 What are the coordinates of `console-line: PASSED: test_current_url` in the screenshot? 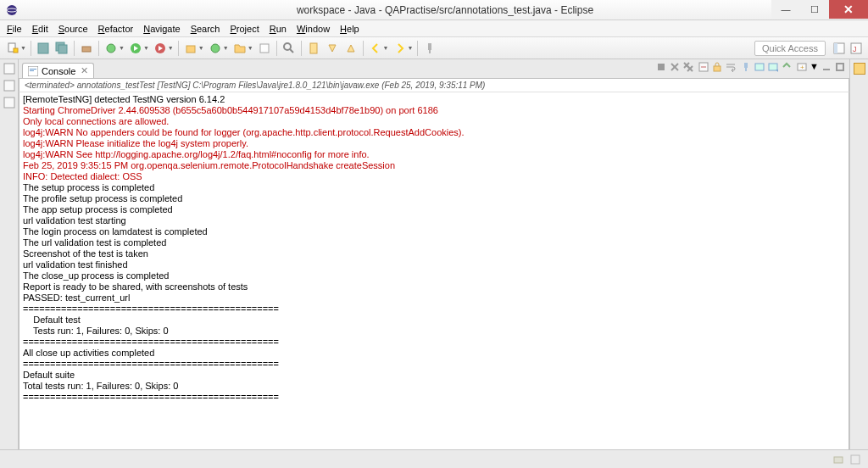 It's located at (434, 298).